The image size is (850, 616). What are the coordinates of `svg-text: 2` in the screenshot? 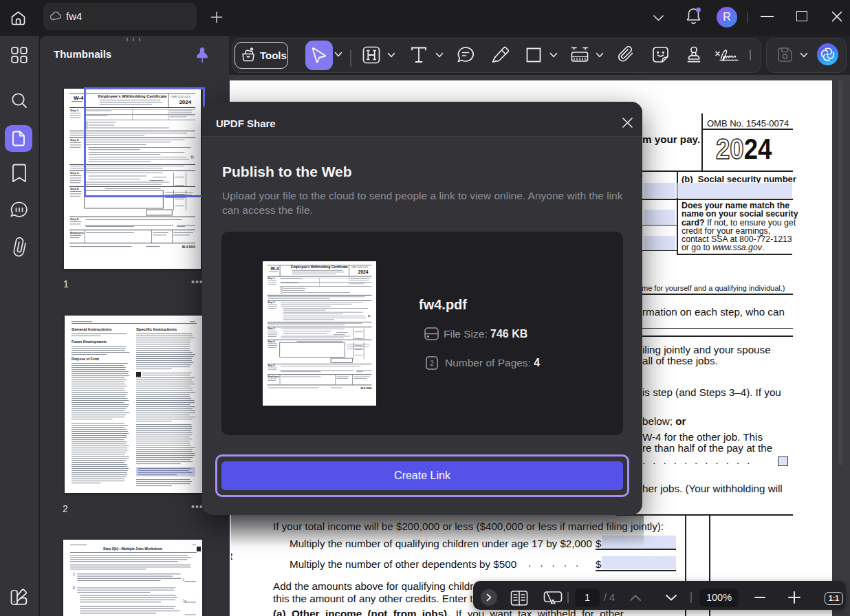 It's located at (432, 363).